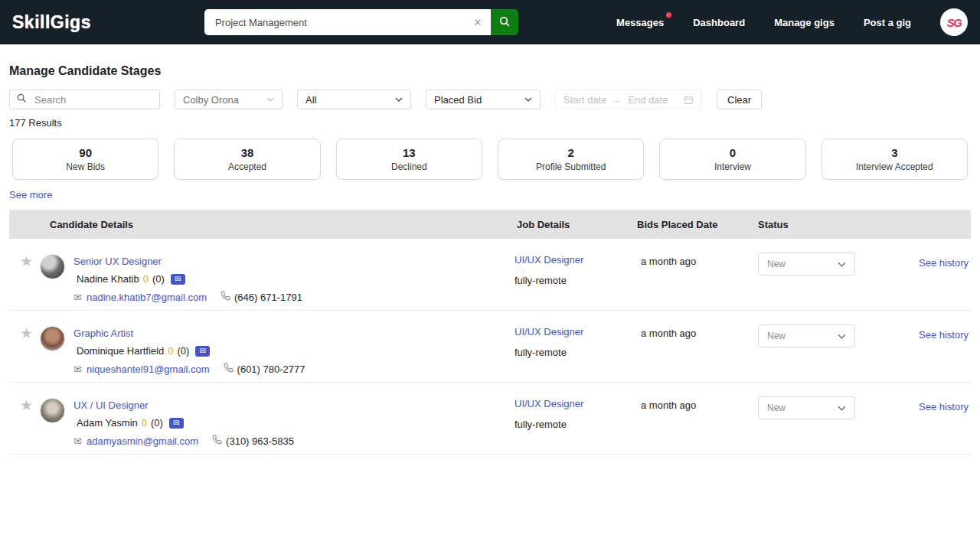 The image size is (980, 551). Describe the element at coordinates (887, 23) in the screenshot. I see `nav-item-post-a-gig: Post a gig` at that location.